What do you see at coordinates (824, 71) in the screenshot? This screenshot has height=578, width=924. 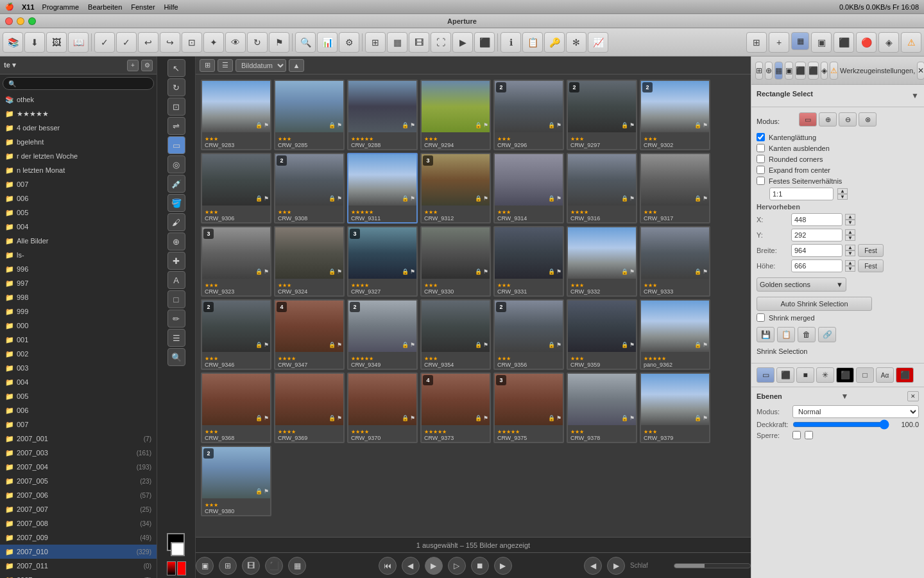 I see `rp-header-btn-7: ◈` at bounding box center [824, 71].